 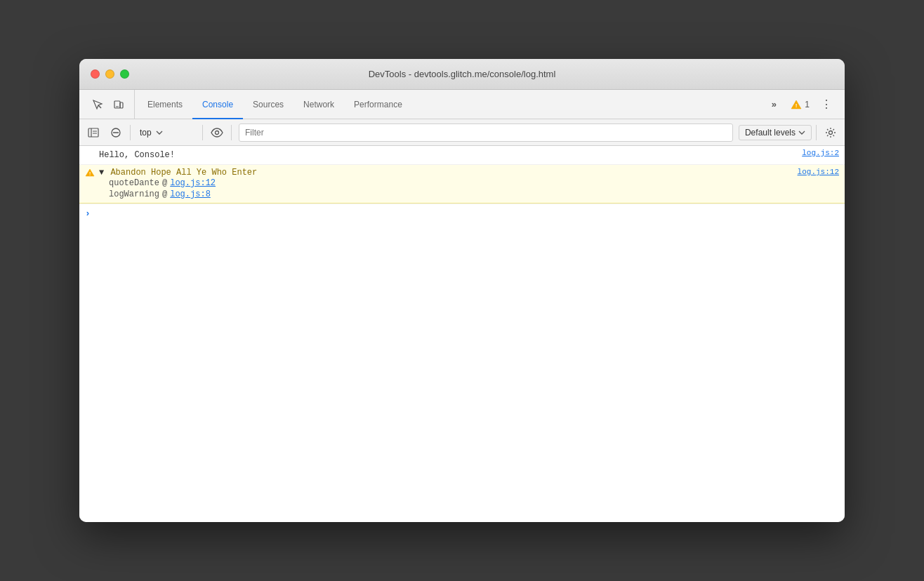 What do you see at coordinates (796, 105) in the screenshot?
I see `warning-triangle-icon: !` at bounding box center [796, 105].